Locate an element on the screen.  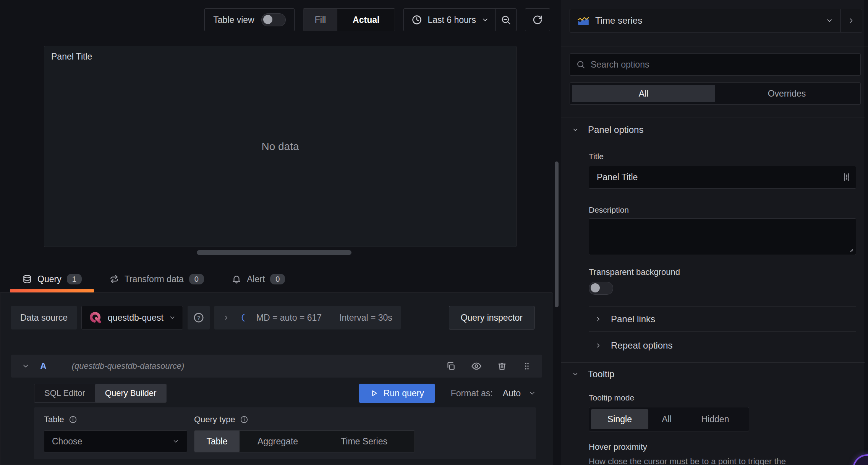
editor-toolbar: Table view Fill Actual Last 6 hours is located at coordinates (275, 20).